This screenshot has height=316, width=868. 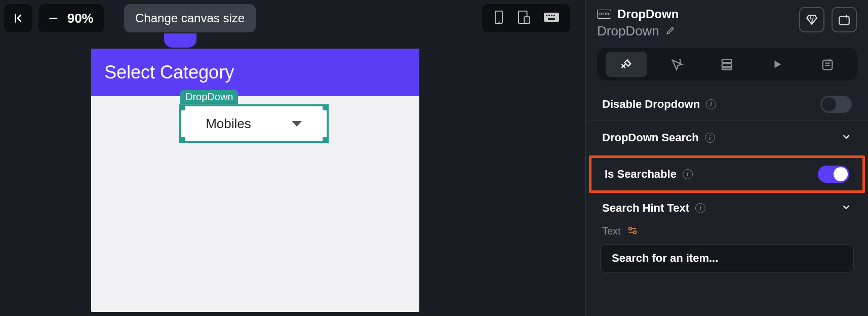 What do you see at coordinates (228, 124) in the screenshot?
I see `dropdown-value: Mobiles` at bounding box center [228, 124].